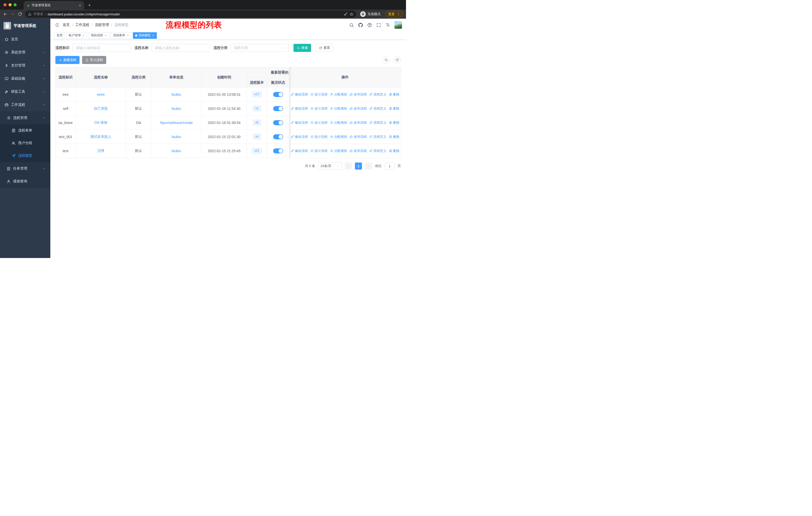  Describe the element at coordinates (386, 60) in the screenshot. I see `toggle-search-button` at that location.